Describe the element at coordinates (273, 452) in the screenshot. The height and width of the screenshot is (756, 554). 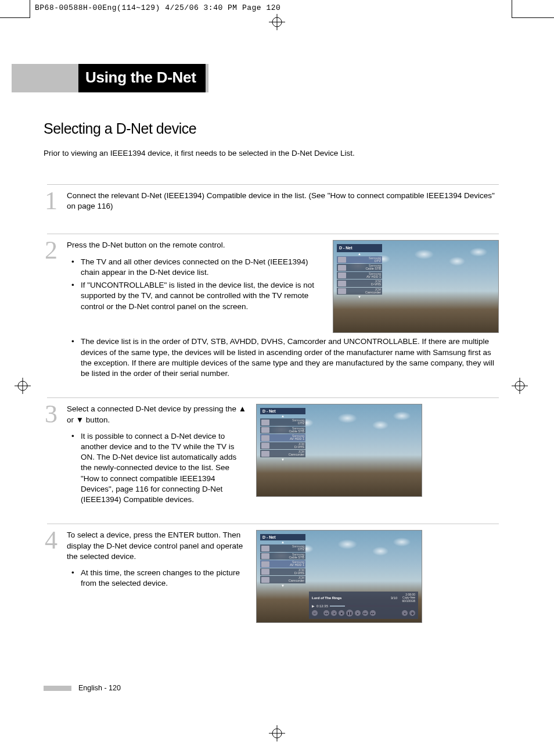
I see `step-3: 3 Select a connected D-Net device by pre…` at that location.